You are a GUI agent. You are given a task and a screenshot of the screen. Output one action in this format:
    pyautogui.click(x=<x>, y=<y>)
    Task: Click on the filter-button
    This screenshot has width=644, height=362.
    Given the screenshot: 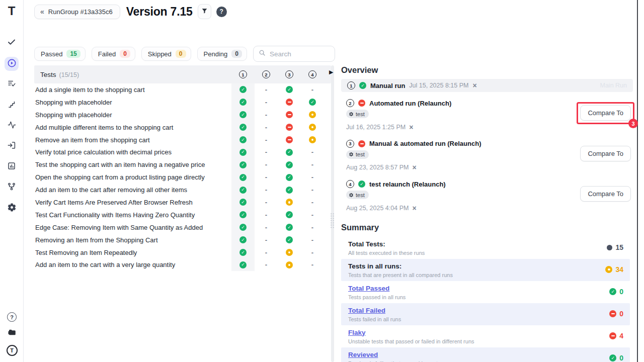 What is the action you would take?
    pyautogui.click(x=204, y=12)
    